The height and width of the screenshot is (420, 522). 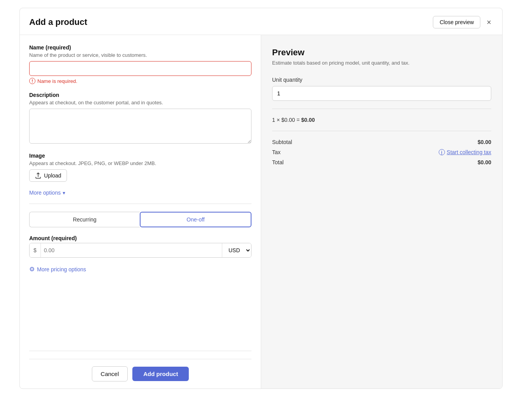 What do you see at coordinates (469, 152) in the screenshot?
I see `start-collecting-tax-label: Start collecting tax` at bounding box center [469, 152].